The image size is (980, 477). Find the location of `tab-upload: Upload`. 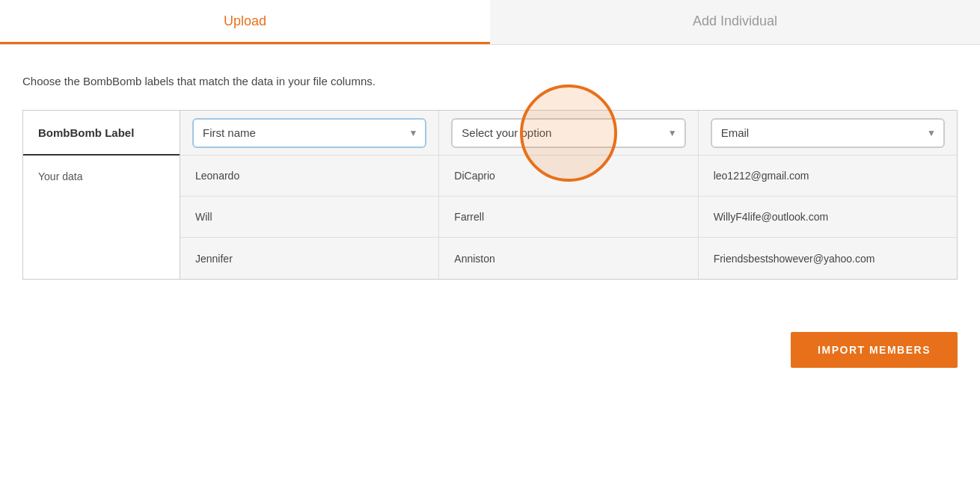

tab-upload: Upload is located at coordinates (245, 22).